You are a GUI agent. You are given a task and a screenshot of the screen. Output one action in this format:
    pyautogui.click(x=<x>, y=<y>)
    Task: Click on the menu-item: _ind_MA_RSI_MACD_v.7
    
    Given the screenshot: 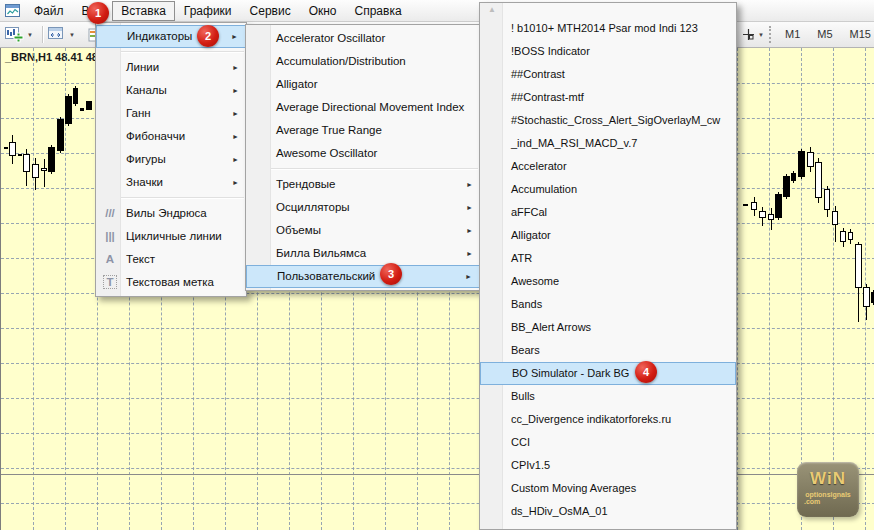 What is the action you would take?
    pyautogui.click(x=608, y=144)
    